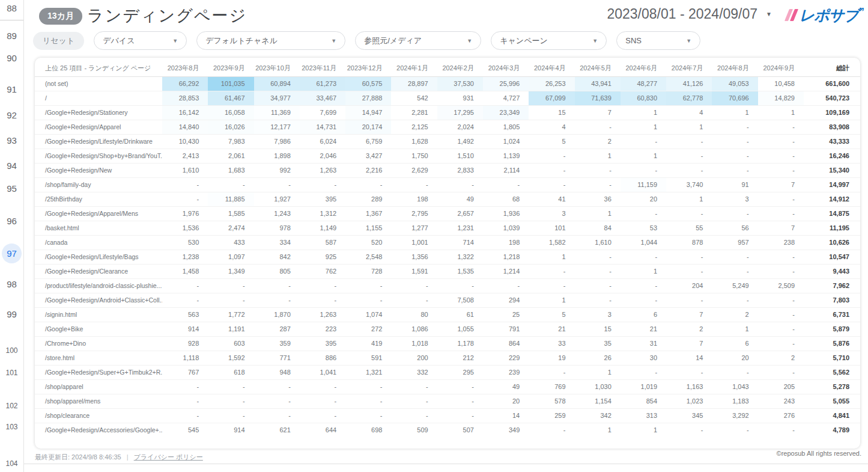 The image size is (868, 472). What do you see at coordinates (277, 69) in the screenshot?
I see `column-header: 2023年10月` at bounding box center [277, 69].